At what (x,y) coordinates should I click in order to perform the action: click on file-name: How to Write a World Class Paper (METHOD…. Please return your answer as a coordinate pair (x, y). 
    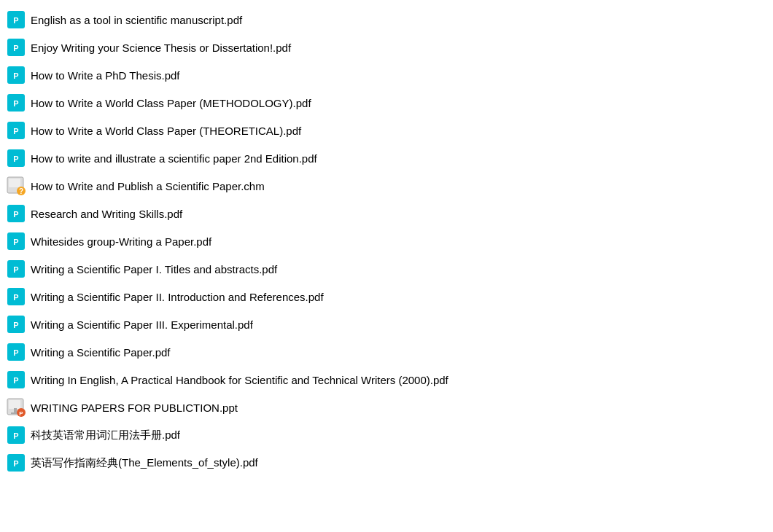
    Looking at the image, I should click on (171, 103).